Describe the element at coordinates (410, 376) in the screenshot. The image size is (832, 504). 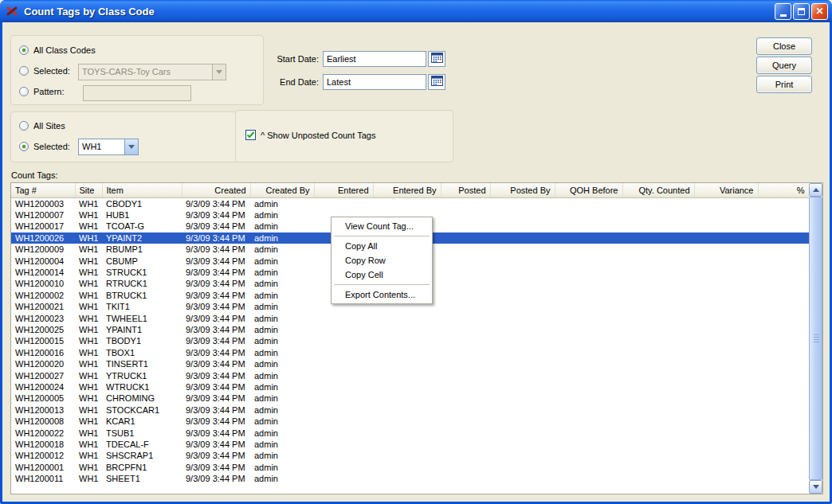
I see `table-row: WH1200027WH1YTRUCK19/3/09 3:44 PMadmin` at that location.